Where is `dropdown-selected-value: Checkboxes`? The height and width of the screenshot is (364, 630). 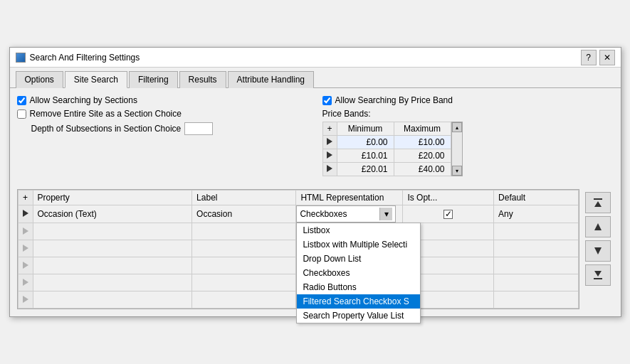
dropdown-selected-value: Checkboxes is located at coordinates (340, 214).